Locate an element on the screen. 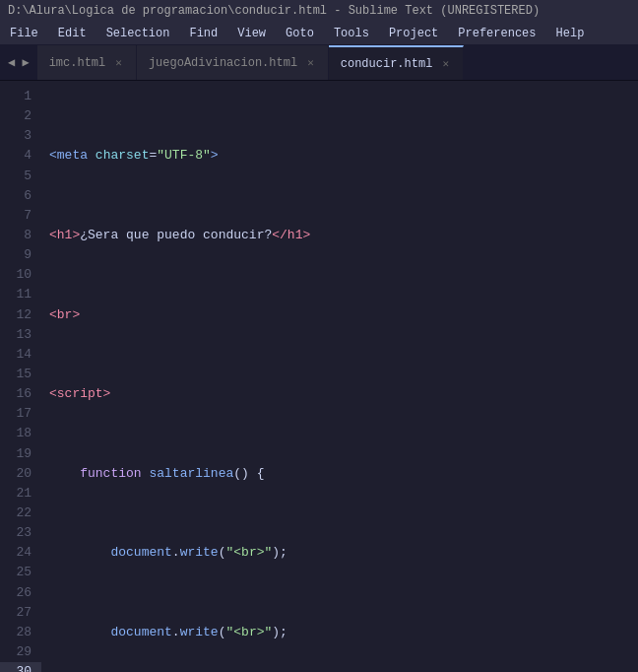 Image resolution: width=638 pixels, height=672 pixels. ln-23: 23 is located at coordinates (21, 533).